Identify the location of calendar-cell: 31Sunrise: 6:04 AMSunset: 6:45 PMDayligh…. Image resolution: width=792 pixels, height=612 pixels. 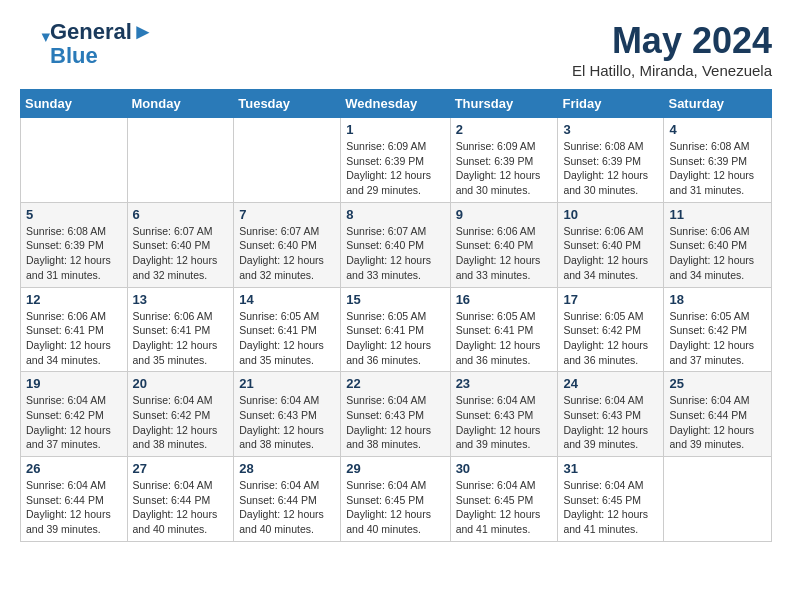
(611, 500).